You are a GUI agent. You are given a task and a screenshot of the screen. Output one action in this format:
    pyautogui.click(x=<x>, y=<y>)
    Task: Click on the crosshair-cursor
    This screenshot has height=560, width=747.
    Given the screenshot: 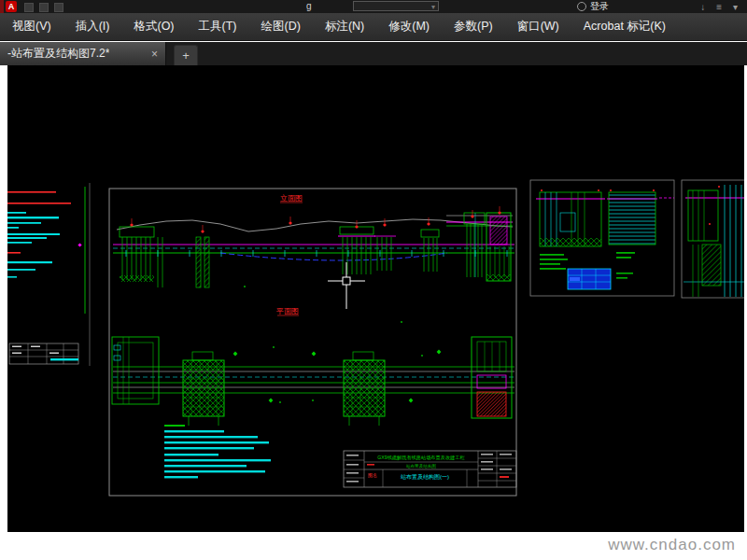 What is the action you would take?
    pyautogui.click(x=346, y=286)
    